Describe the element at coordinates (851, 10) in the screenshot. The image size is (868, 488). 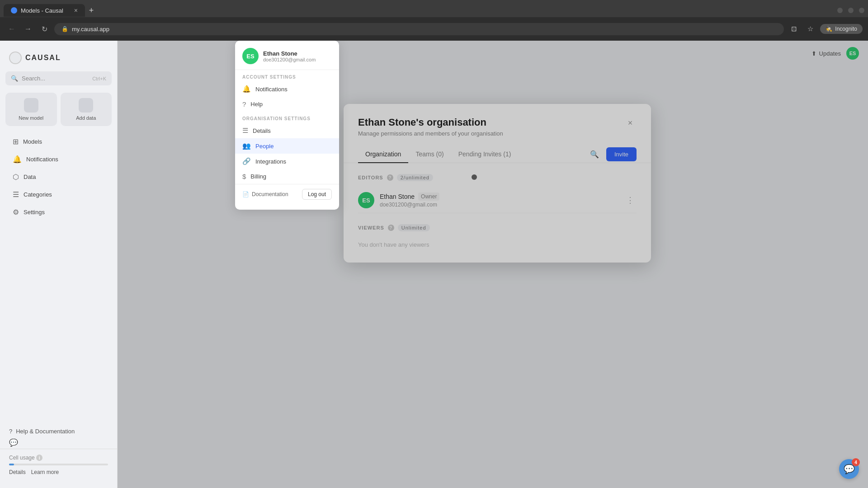
I see `maximize-button` at that location.